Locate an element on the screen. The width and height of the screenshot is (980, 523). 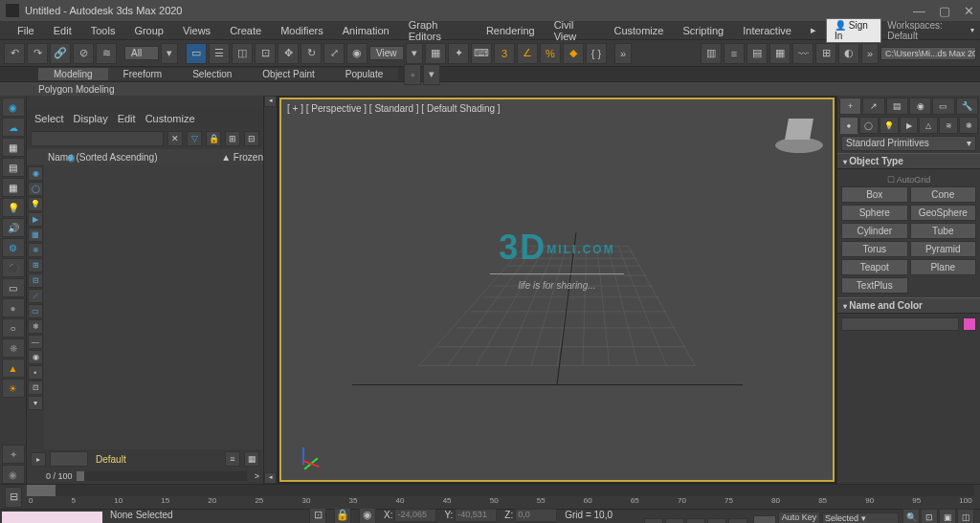
y-input: -40,531 is located at coordinates (476, 515).